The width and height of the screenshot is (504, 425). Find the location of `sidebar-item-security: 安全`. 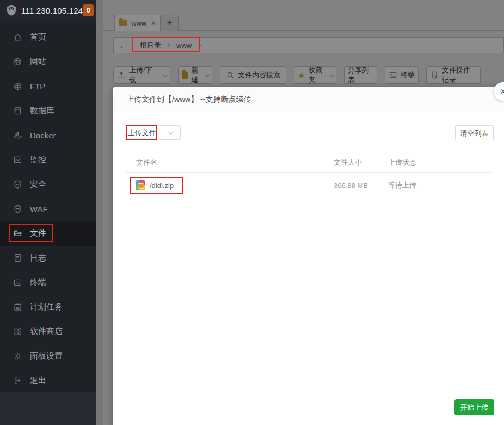

sidebar-item-security: 安全 is located at coordinates (48, 184).